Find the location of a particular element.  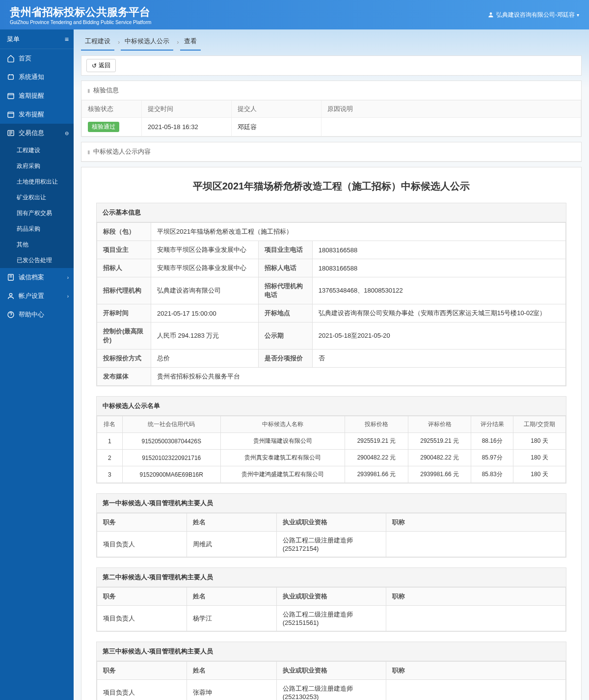

table-header: 评分结果 is located at coordinates (492, 425).